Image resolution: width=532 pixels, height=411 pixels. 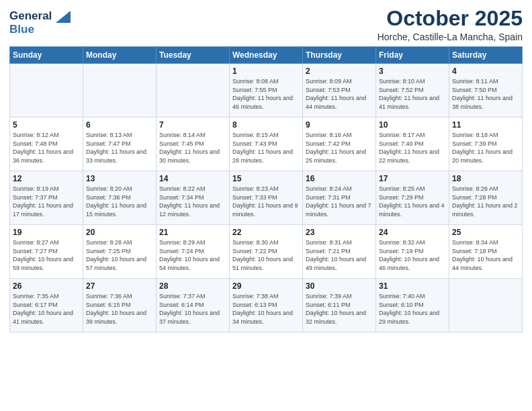 What do you see at coordinates (412, 198) in the screenshot?
I see `calendar-cell: 17Sunrise: 8:25 AMSunset: 7:29 PMDayligh…` at bounding box center [412, 198].